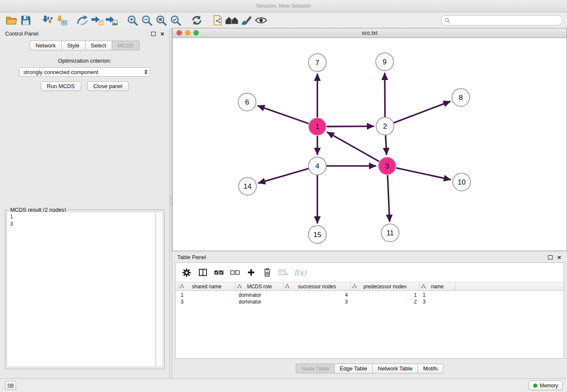  What do you see at coordinates (385, 62) in the screenshot?
I see `graph-node-9: 9` at bounding box center [385, 62].